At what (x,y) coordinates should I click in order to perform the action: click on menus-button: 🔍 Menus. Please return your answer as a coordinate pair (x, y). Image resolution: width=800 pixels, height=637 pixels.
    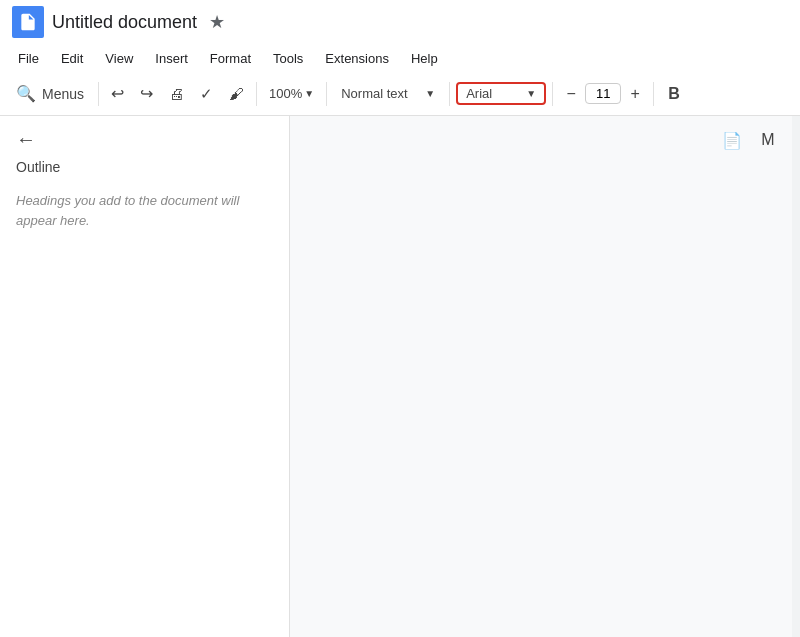
    Looking at the image, I should click on (50, 94).